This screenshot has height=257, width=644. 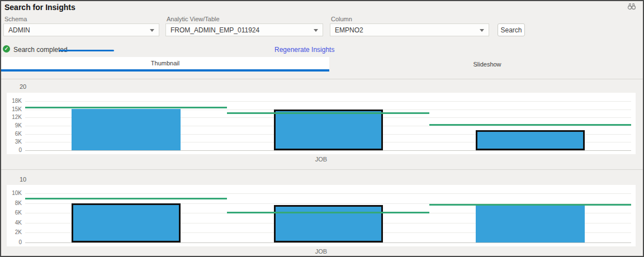 I want to click on page-title: Search for Insights, so click(x=40, y=7).